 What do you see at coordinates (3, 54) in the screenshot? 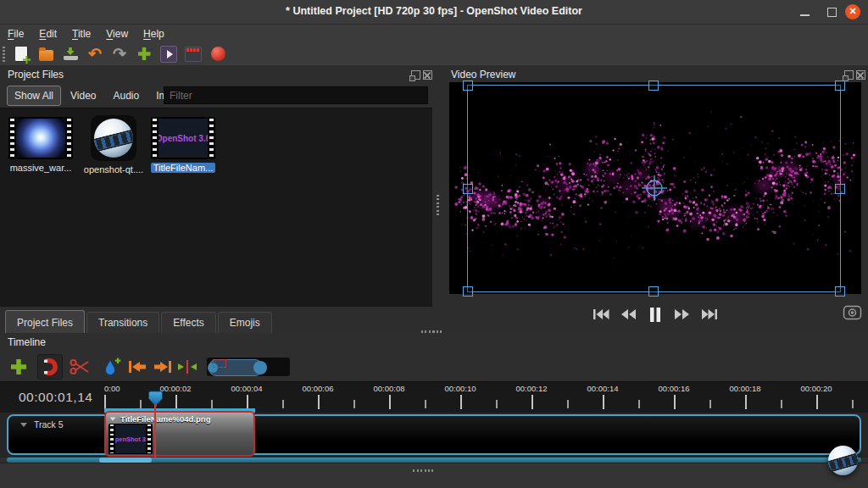
I see `toolbar-grip` at bounding box center [3, 54].